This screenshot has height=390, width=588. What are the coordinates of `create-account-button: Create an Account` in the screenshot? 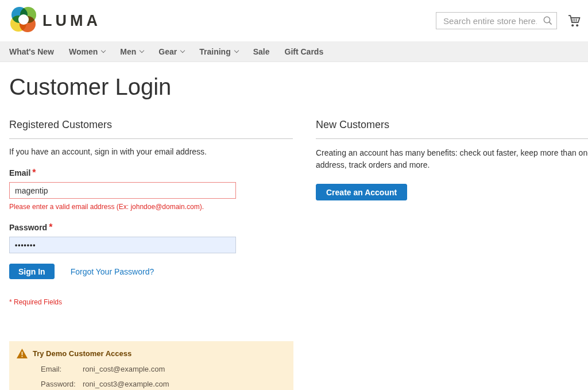 It's located at (362, 192).